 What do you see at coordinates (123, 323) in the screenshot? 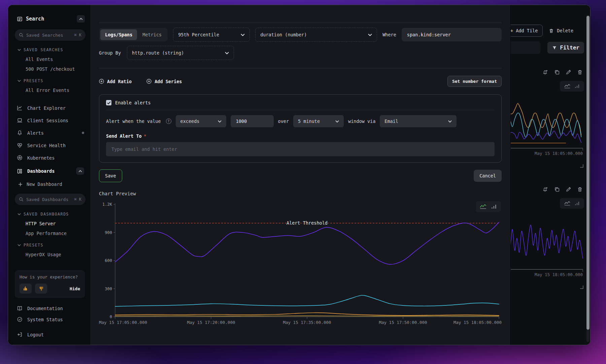
I see `svg-text: May 15 17:05:00.000` at bounding box center [123, 323].